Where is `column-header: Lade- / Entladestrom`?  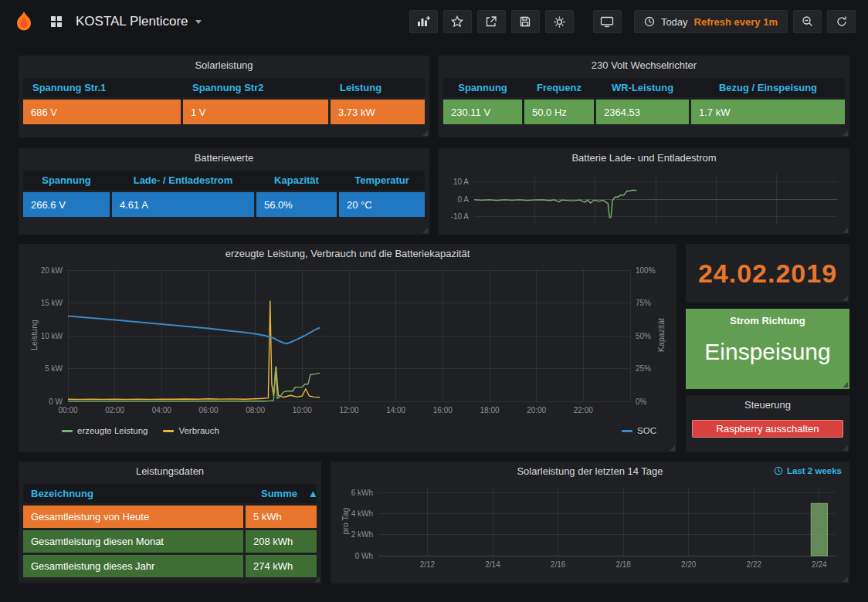 column-header: Lade- / Entladestrom is located at coordinates (183, 181).